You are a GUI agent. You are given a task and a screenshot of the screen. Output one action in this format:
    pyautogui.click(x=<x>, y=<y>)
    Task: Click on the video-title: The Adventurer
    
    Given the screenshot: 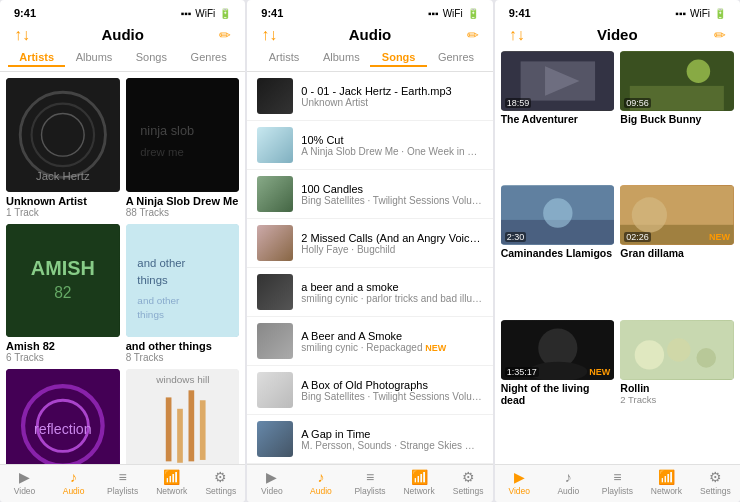 What is the action you would take?
    pyautogui.click(x=558, y=119)
    